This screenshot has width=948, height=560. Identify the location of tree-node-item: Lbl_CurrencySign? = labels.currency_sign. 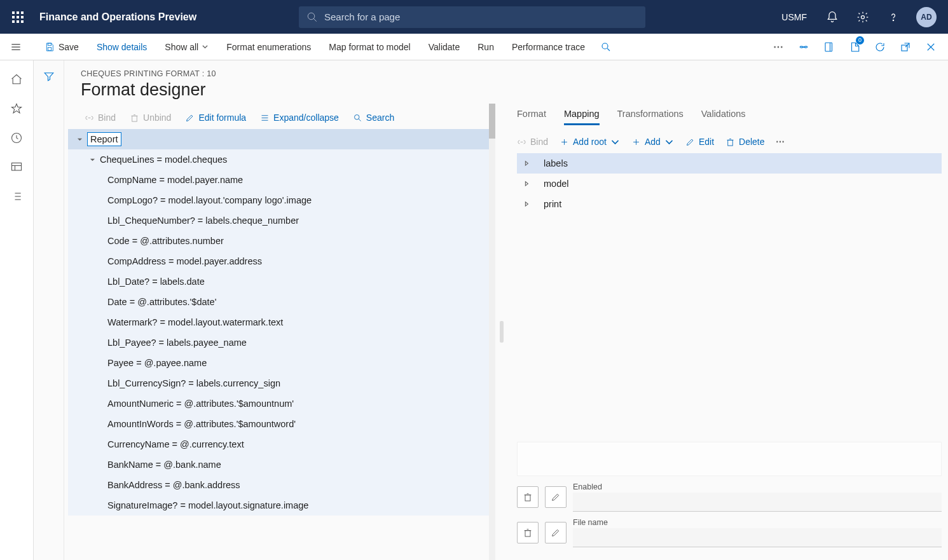
(282, 383).